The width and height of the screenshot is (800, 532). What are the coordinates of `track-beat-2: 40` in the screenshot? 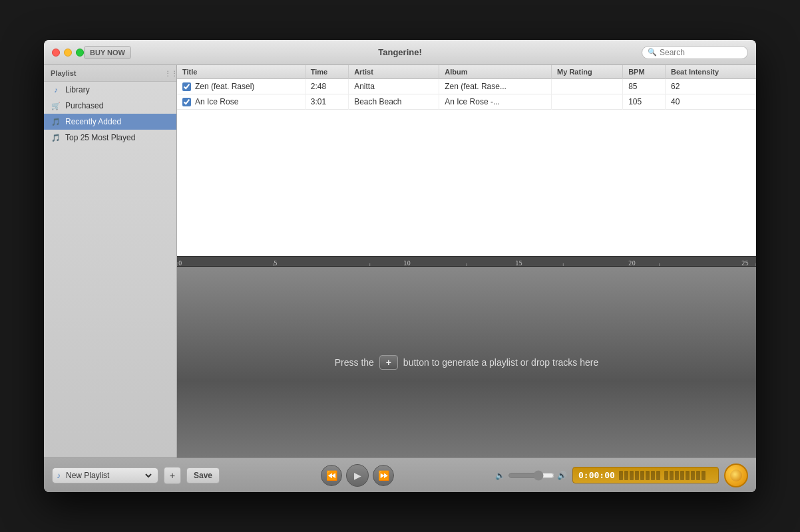 It's located at (711, 102).